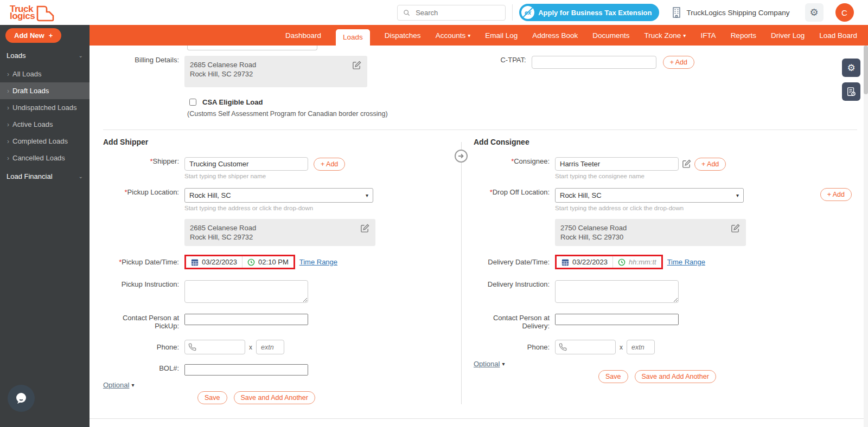  What do you see at coordinates (480, 423) in the screenshot?
I see `freight-details-section: Freight Details Description Weight Qty L…` at bounding box center [480, 423].